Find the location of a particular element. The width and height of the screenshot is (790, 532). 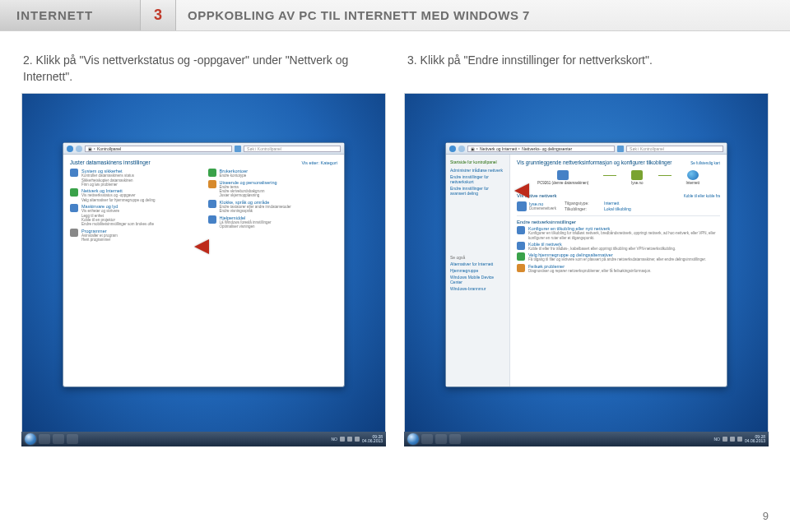

folder-icon: ▣ is located at coordinates (91, 149).